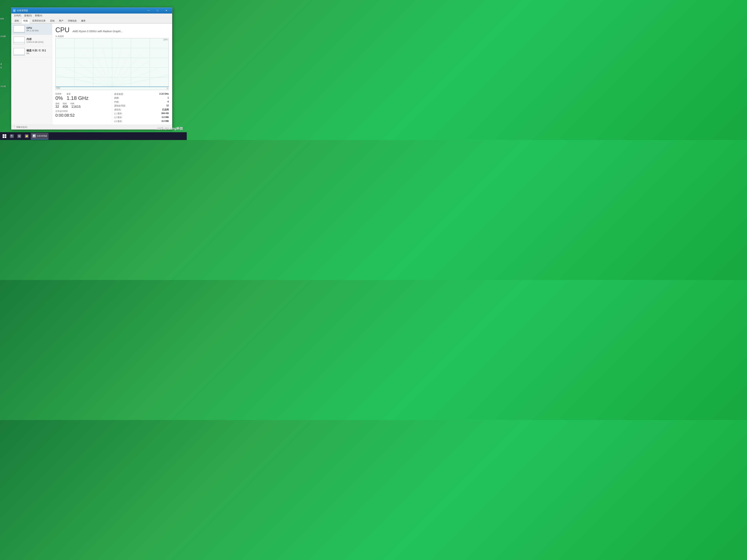  I want to click on spec-sockets: 插槽: 1, so click(141, 98).